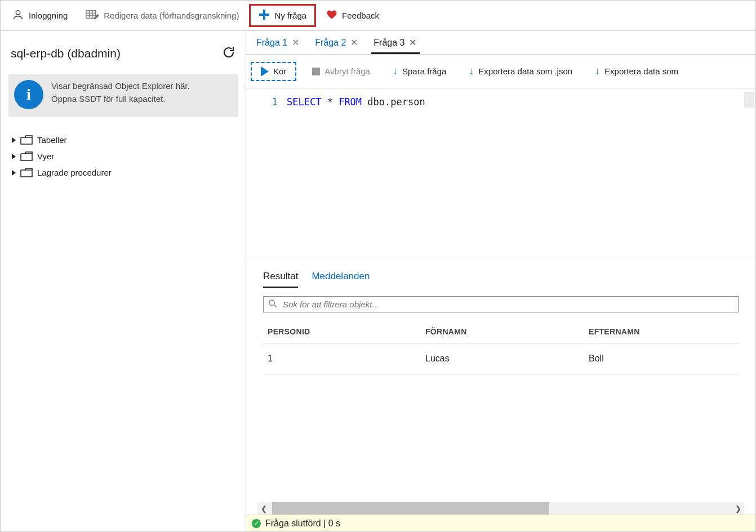 This screenshot has width=756, height=532. Describe the element at coordinates (501, 508) in the screenshot. I see `horizontal-scrollbar: ❮ ❯` at that location.